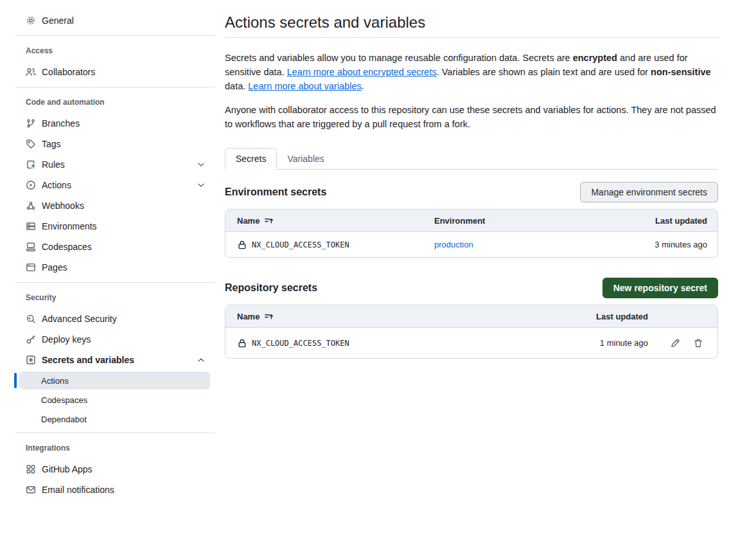 The height and width of the screenshot is (538, 756). What do you see at coordinates (67, 247) in the screenshot?
I see `sidebar-item-label: Codespaces` at bounding box center [67, 247].